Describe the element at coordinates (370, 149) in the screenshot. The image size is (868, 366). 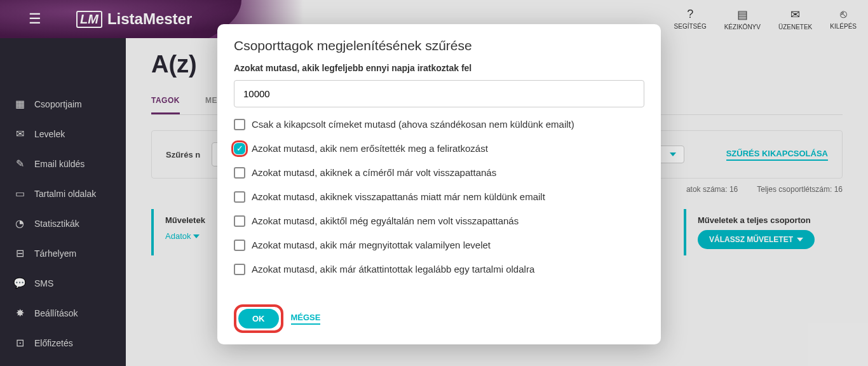
I see `check-label: Azokat mutasd, akik nem erősítették meg …` at that location.